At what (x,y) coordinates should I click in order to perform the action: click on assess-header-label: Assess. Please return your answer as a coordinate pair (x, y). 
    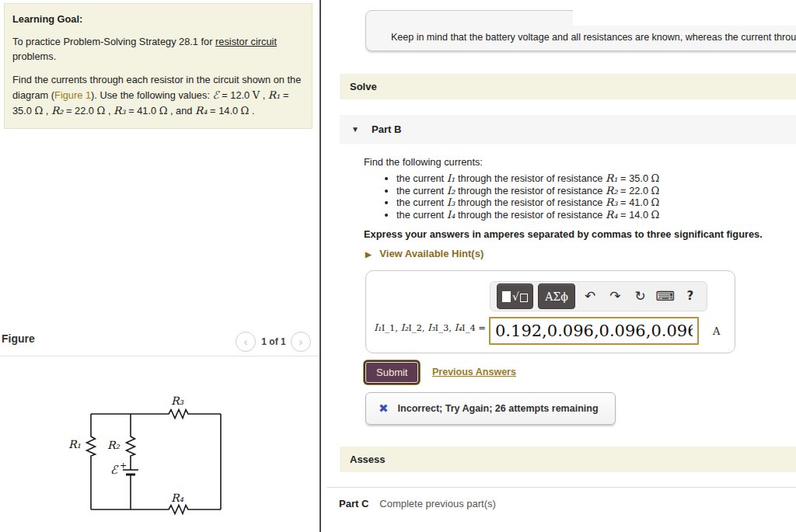
    Looking at the image, I should click on (368, 460).